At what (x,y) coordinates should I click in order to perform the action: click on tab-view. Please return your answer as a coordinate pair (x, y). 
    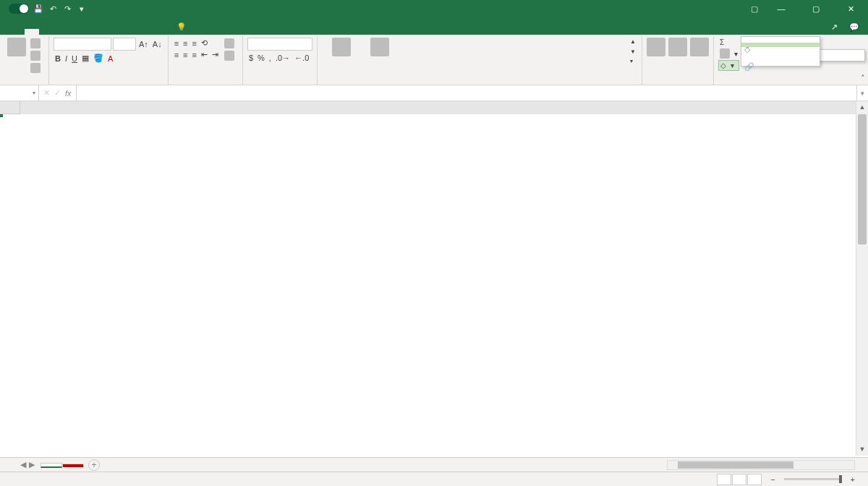
    Looking at the image, I should click on (143, 32).